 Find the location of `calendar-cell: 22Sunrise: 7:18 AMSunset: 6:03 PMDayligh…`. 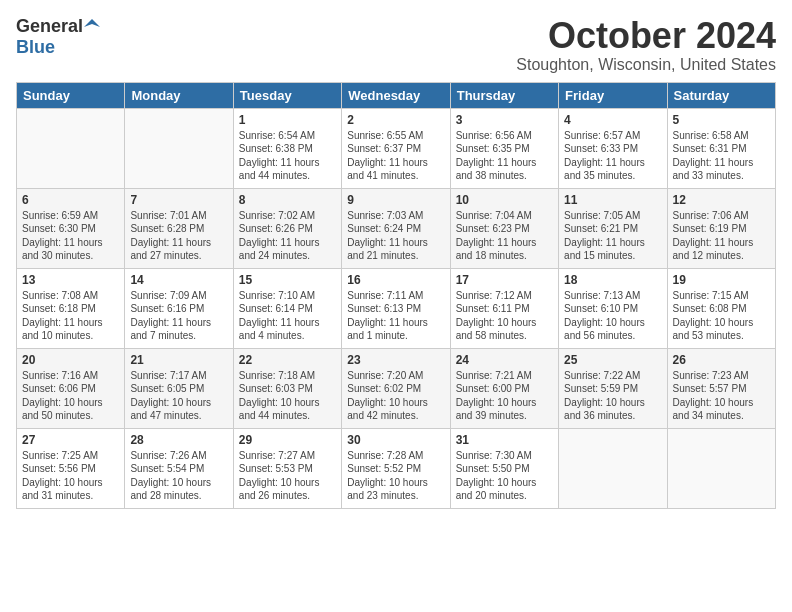

calendar-cell: 22Sunrise: 7:18 AMSunset: 6:03 PMDayligh… is located at coordinates (287, 388).